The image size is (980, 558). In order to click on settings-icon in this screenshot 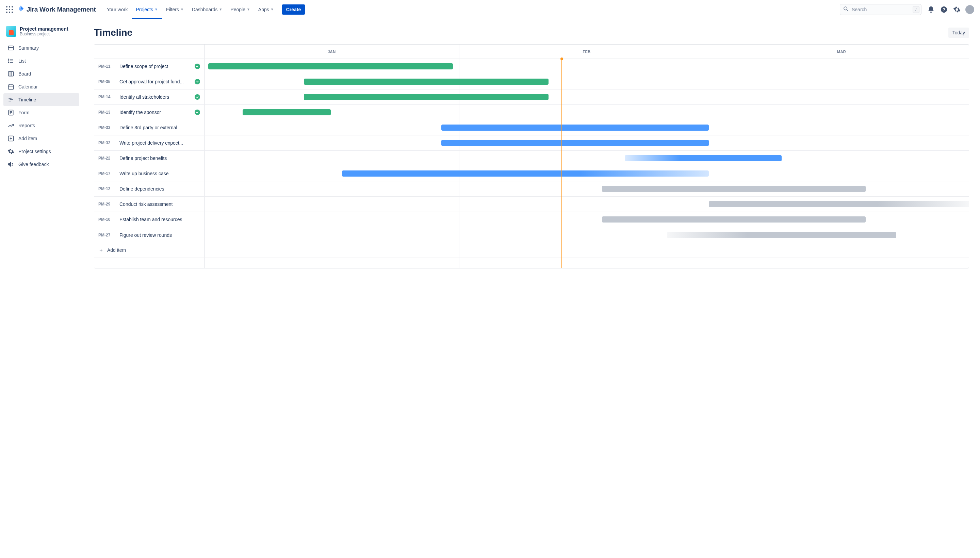, I will do `click(957, 9)`.